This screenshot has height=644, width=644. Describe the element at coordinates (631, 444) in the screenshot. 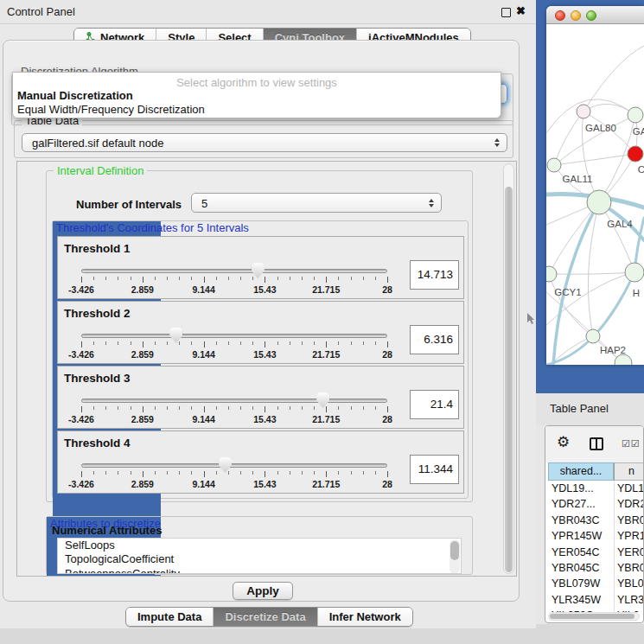

I see `checkboxes-icon: ☑☑` at that location.